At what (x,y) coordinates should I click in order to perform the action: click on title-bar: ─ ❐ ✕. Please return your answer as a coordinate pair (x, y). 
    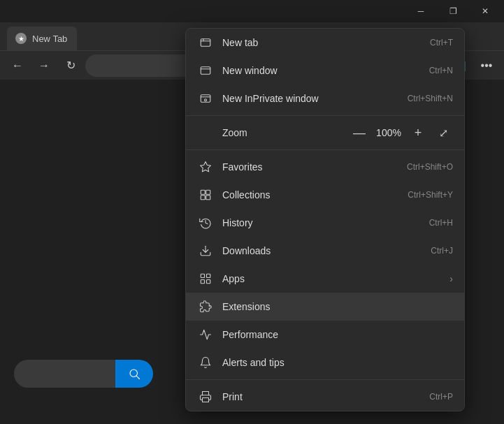
    Looking at the image, I should click on (252, 11).